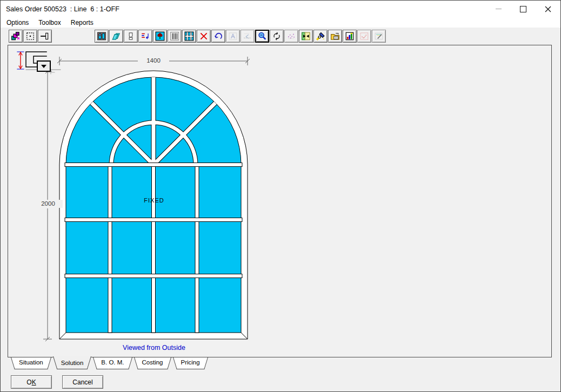 The height and width of the screenshot is (392, 561). Describe the element at coordinates (82, 23) in the screenshot. I see `menu-reports: Reports` at that location.